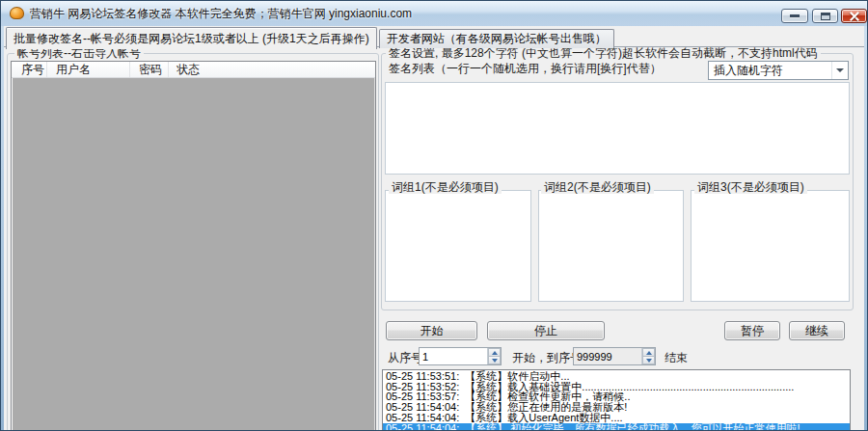 The image size is (868, 431). I want to click on column-header-password: 密码, so click(149, 69).